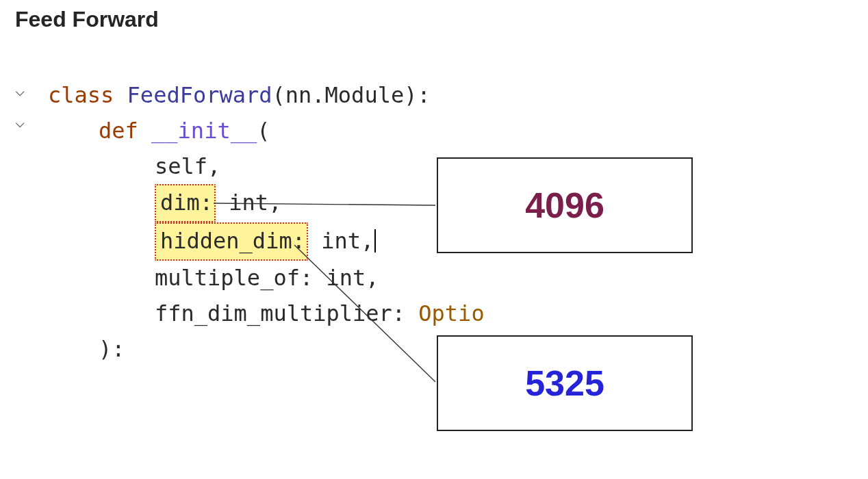 This screenshot has width=868, height=479. I want to click on param-multiple-of-type: int, so click(346, 278).